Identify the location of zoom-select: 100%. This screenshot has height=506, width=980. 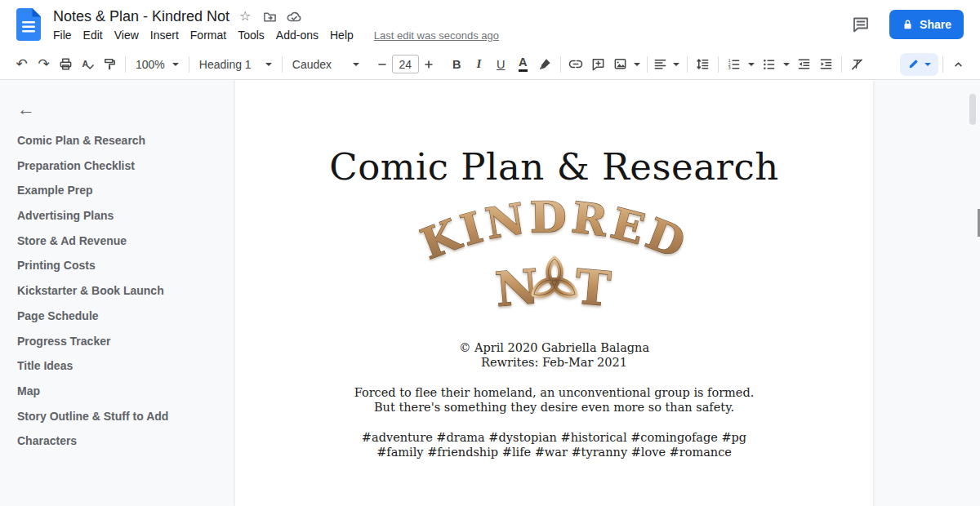
(157, 64).